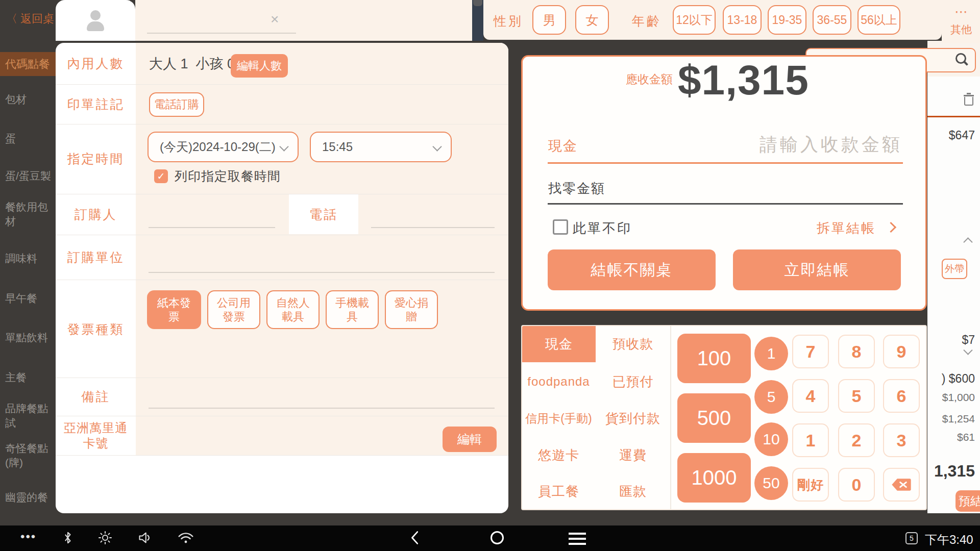 This screenshot has width=980, height=551. Describe the element at coordinates (856, 440) in the screenshot. I see `numpad-2: 2` at that location.